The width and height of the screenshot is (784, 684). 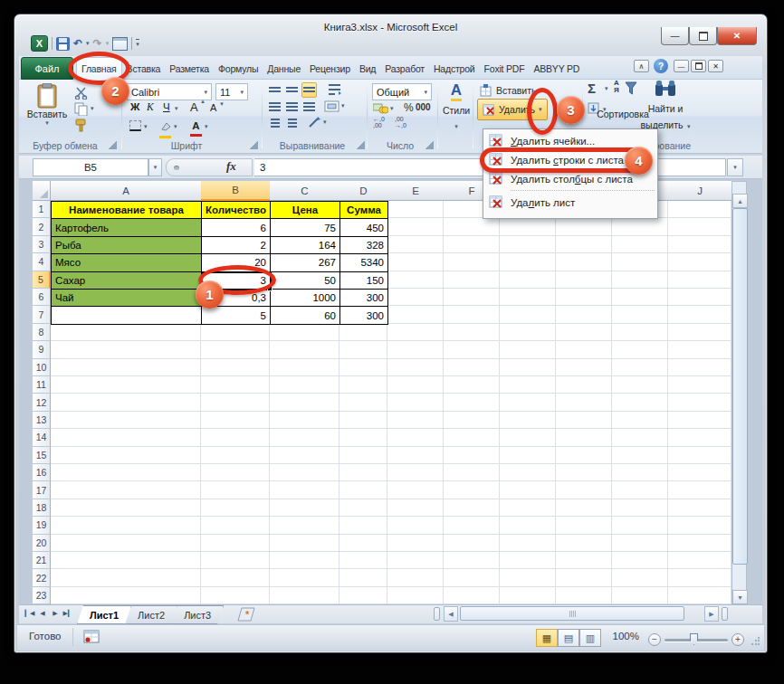 I want to click on table-cell: Чай, so click(x=127, y=298).